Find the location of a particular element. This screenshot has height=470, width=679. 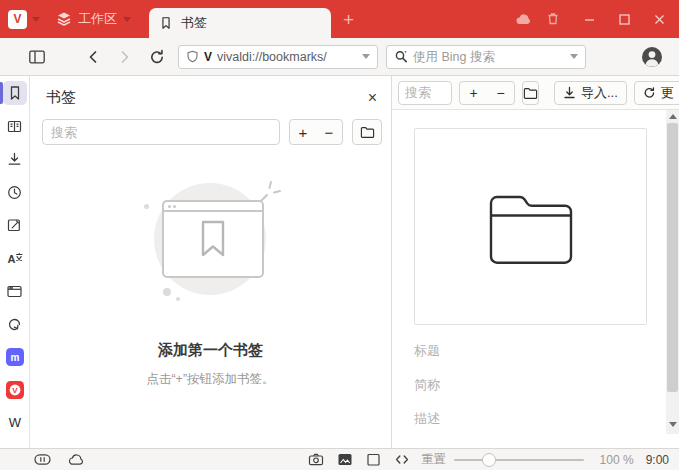

translate-icon: A is located at coordinates (14, 258).